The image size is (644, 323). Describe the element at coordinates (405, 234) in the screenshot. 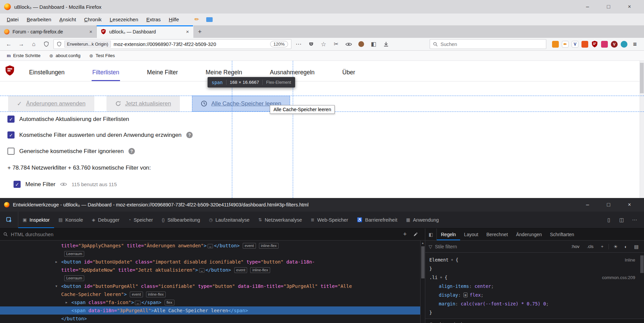

I see `add-node-icon: +` at that location.